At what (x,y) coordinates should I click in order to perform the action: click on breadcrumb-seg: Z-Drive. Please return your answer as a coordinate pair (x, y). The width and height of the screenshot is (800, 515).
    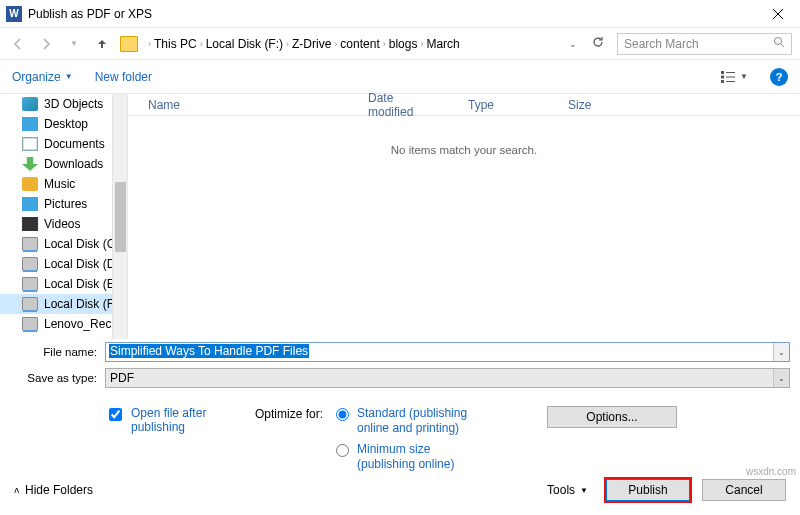
    Looking at the image, I should click on (312, 44).